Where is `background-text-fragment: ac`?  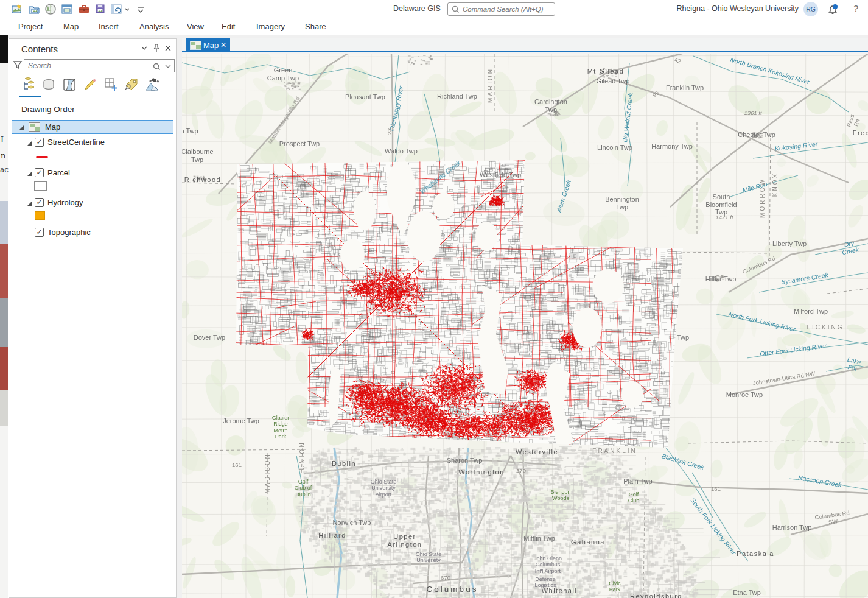 background-text-fragment: ac is located at coordinates (4, 170).